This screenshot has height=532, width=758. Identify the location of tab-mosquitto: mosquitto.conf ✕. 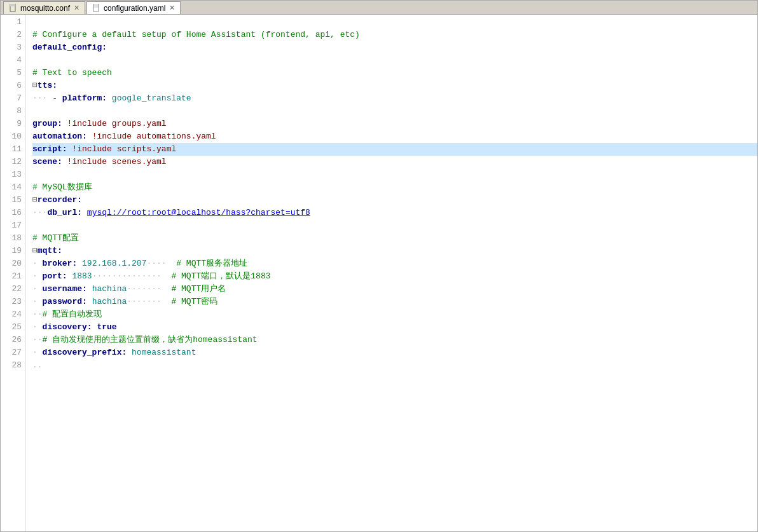
(45, 8).